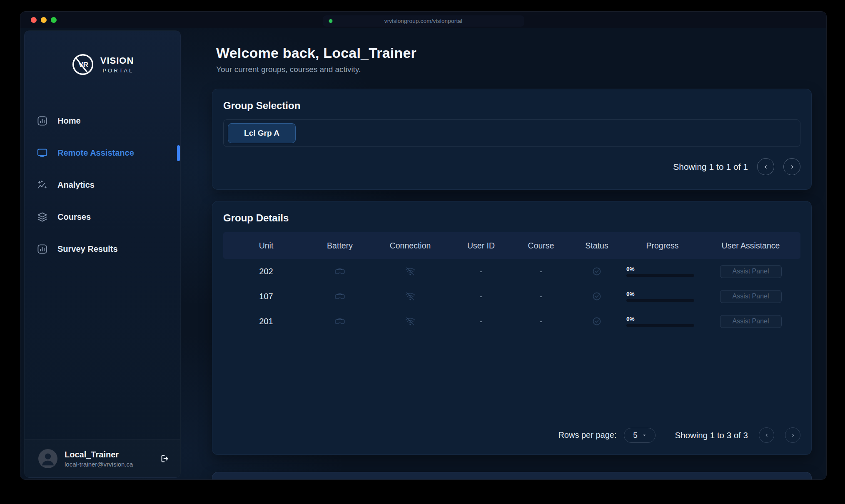 The height and width of the screenshot is (504, 845). What do you see at coordinates (331, 21) in the screenshot?
I see `secure-dot-icon` at bounding box center [331, 21].